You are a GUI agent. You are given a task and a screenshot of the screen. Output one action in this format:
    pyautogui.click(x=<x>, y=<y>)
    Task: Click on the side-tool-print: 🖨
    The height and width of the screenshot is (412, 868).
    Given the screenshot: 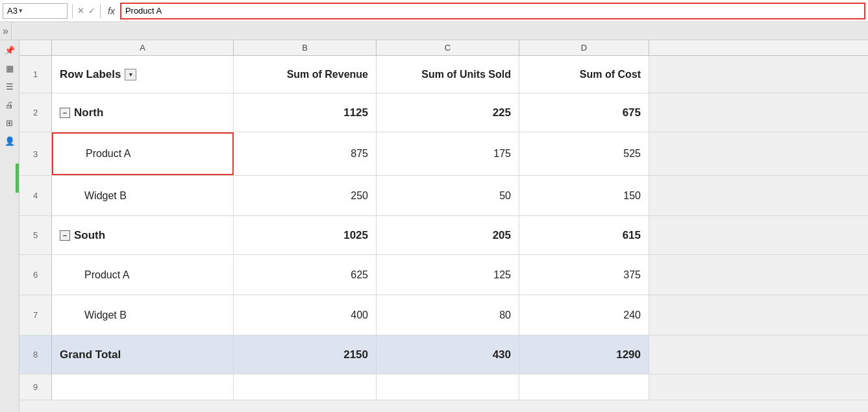 What is the action you would take?
    pyautogui.click(x=10, y=104)
    